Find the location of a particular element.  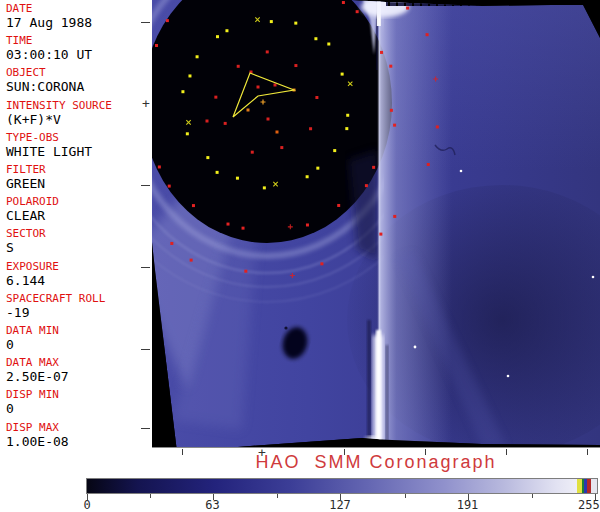

metadata-value: 2.50E-07 is located at coordinates (79, 376).